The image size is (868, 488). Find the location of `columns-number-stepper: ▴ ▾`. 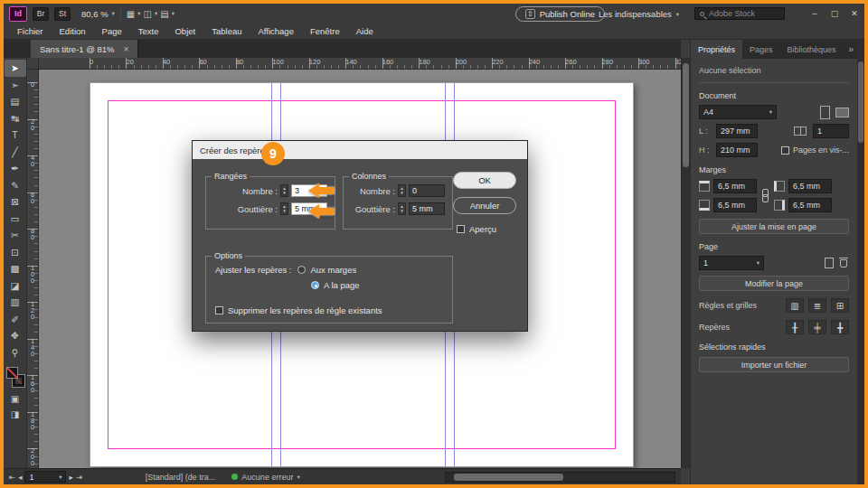

columns-number-stepper: ▴ ▾ is located at coordinates (401, 191).